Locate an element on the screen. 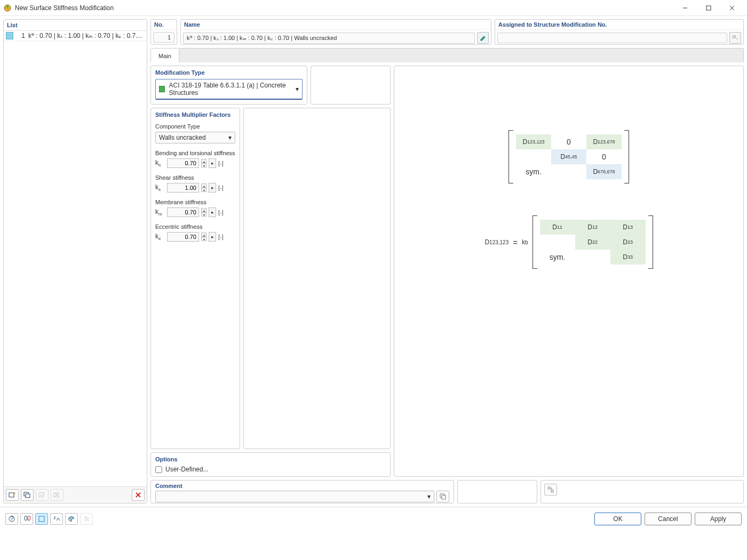  number-header: No. is located at coordinates (164, 25).